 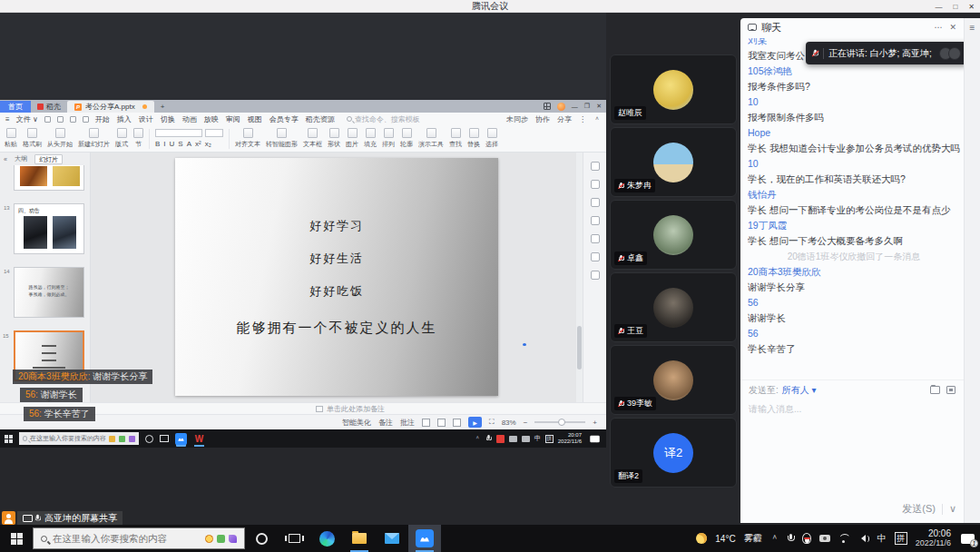 What do you see at coordinates (94, 138) in the screenshot?
I see `ribbon-button: 新建幻灯片` at bounding box center [94, 138].